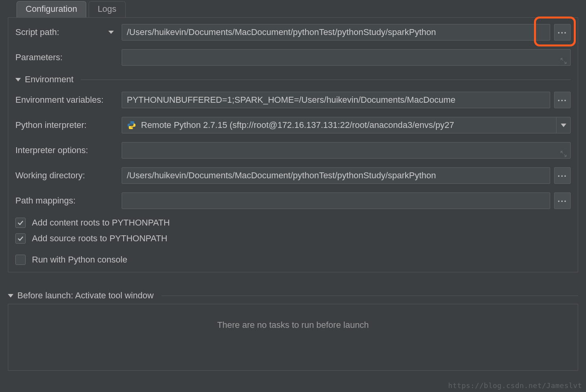 The height and width of the screenshot is (392, 586). What do you see at coordinates (563, 125) in the screenshot?
I see `interpreter-dropdown-button` at bounding box center [563, 125].